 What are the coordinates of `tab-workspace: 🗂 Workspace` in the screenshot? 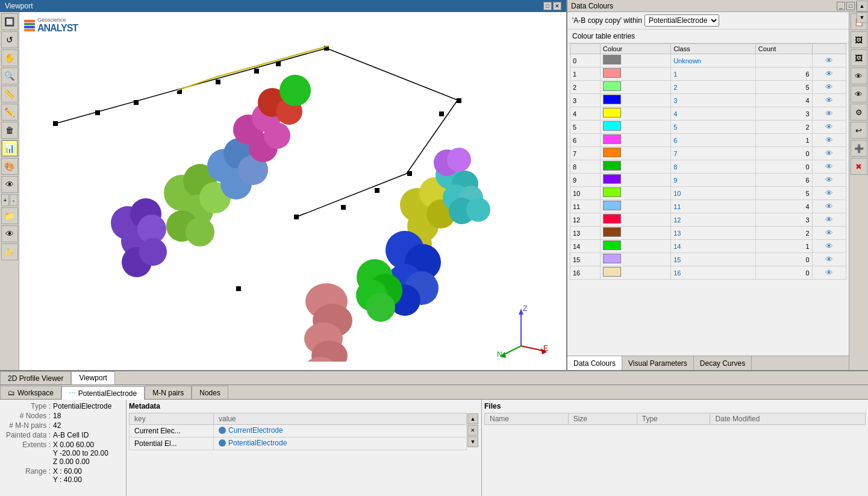 It's located at (31, 392).